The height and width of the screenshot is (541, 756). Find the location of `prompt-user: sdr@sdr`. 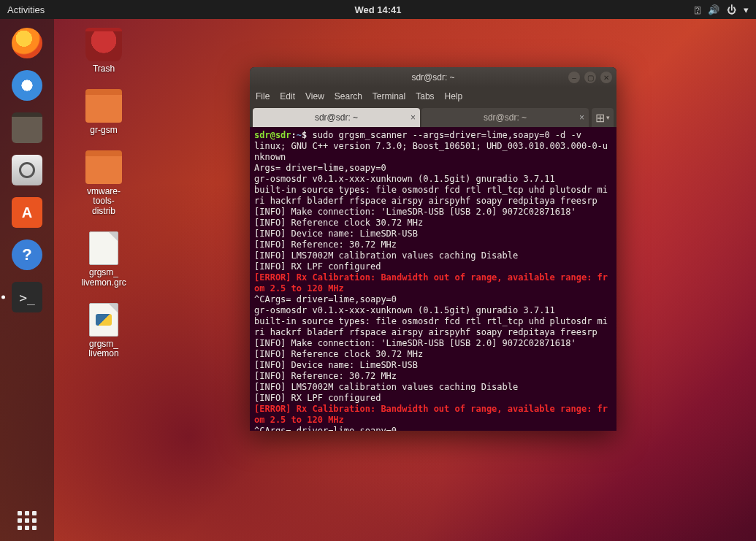

prompt-user: sdr@sdr is located at coordinates (273, 135).